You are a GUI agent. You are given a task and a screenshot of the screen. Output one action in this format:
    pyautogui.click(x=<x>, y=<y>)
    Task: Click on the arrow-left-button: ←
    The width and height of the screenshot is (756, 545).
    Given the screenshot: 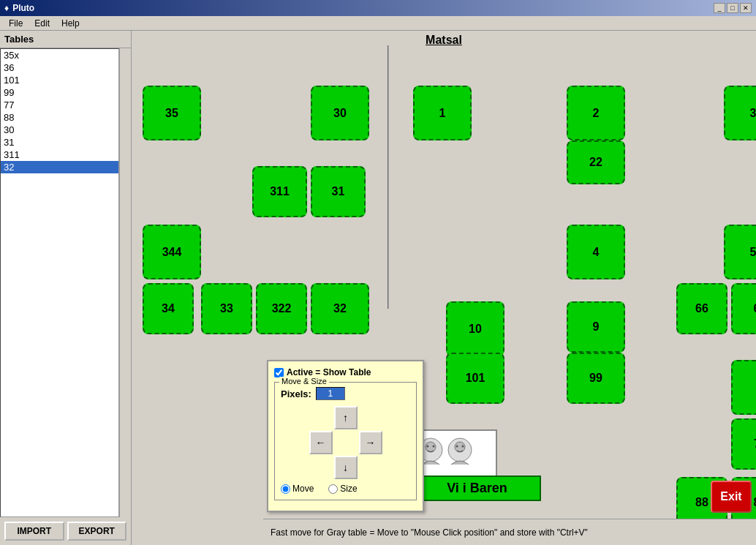 What is the action you would take?
    pyautogui.click(x=321, y=443)
    